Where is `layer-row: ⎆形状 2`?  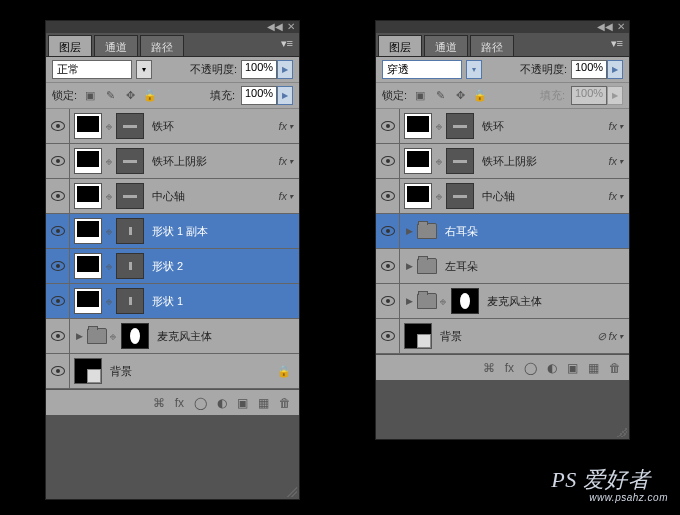 layer-row: ⎆形状 2 is located at coordinates (172, 266).